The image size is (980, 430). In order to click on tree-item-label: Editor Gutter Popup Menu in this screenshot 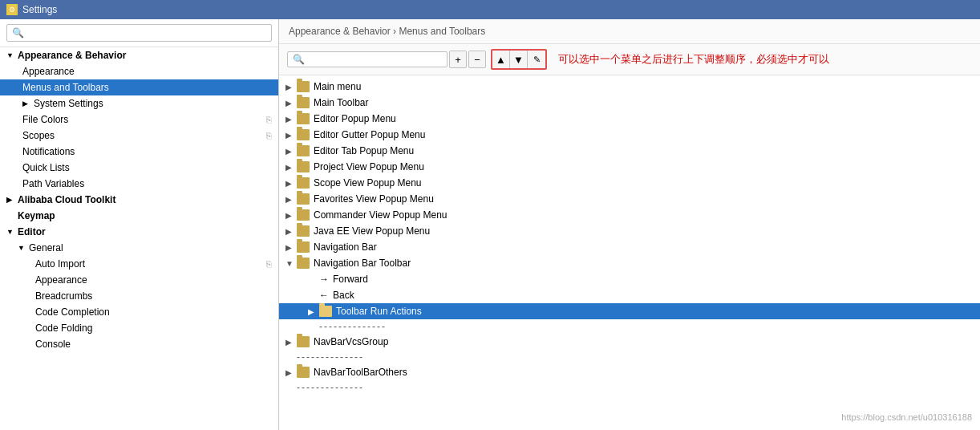, I will do `click(369, 135)`.